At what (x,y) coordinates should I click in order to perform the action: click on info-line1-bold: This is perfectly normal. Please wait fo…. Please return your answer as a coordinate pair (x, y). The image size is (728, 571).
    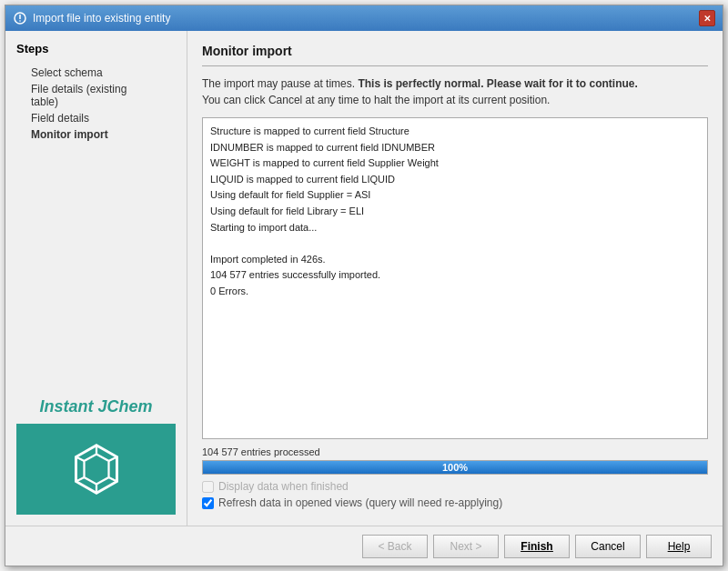
    Looking at the image, I should click on (497, 84).